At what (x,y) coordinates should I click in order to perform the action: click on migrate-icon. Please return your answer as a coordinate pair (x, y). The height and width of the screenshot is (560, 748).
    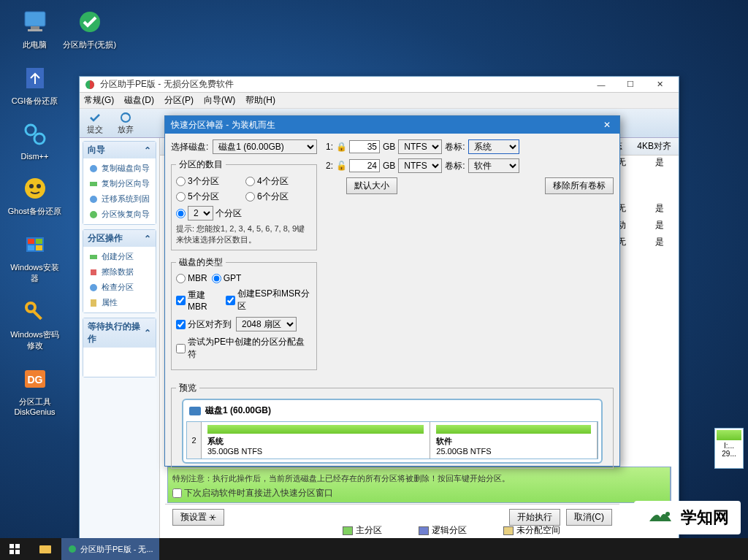
    Looking at the image, I should click on (94, 199).